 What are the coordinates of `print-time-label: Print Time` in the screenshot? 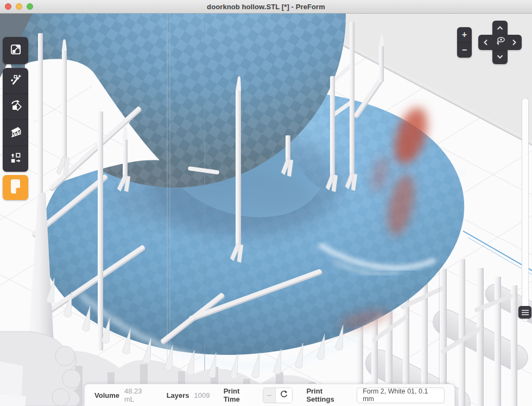 It's located at (240, 395).